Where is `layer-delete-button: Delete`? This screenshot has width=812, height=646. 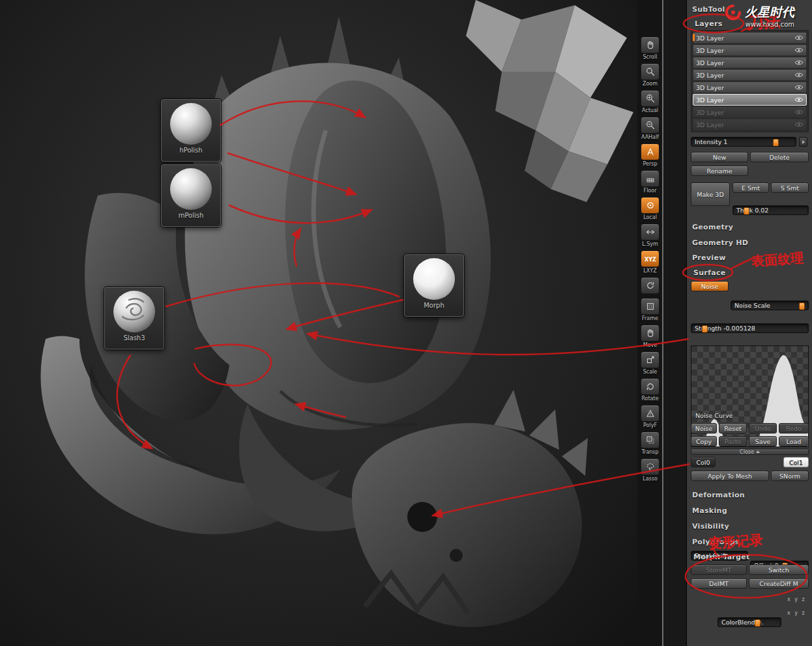
layer-delete-button: Delete is located at coordinates (779, 157).